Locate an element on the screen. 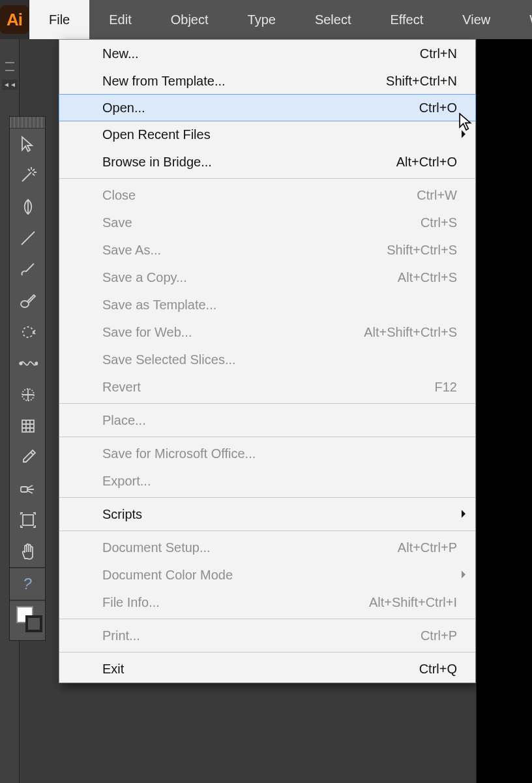 The image size is (532, 783). tool-hand is located at coordinates (28, 551).